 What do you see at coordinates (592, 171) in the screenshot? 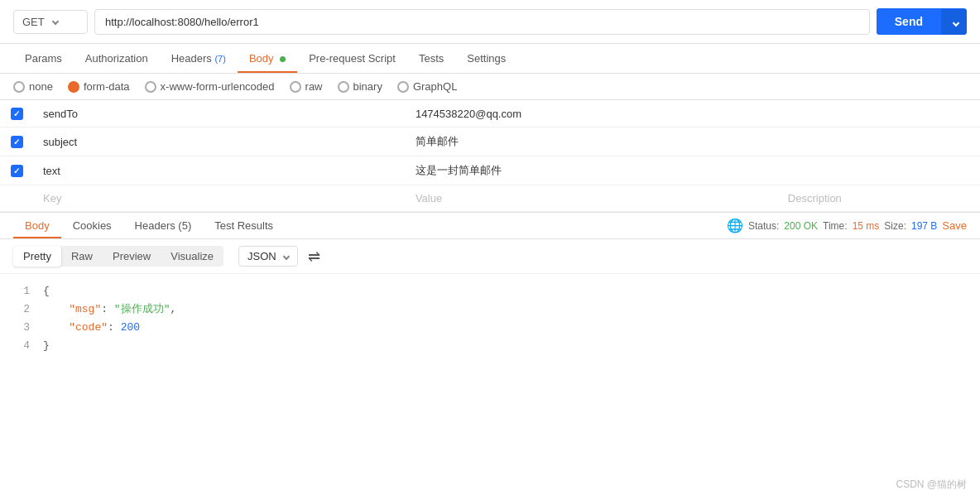
I see `value-cell-3: 这是一封简单邮件` at bounding box center [592, 171].